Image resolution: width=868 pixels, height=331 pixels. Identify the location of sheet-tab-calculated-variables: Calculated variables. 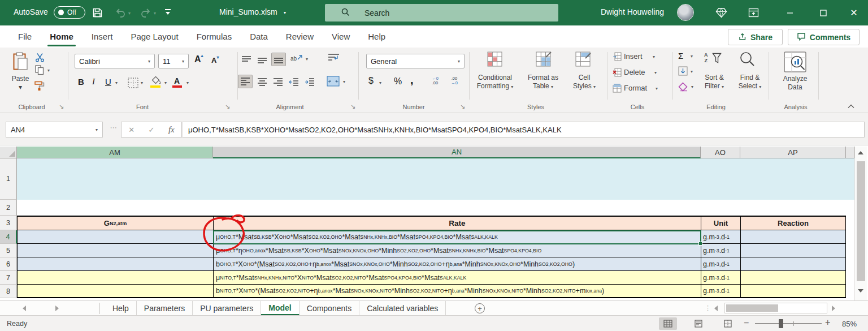
(402, 308).